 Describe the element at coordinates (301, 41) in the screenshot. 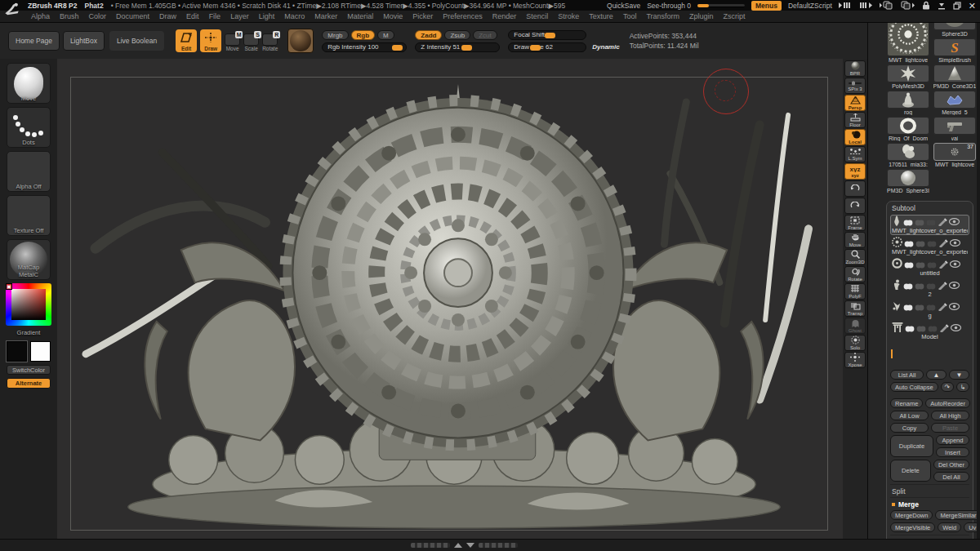

I see `current-material-thumbnail` at that location.